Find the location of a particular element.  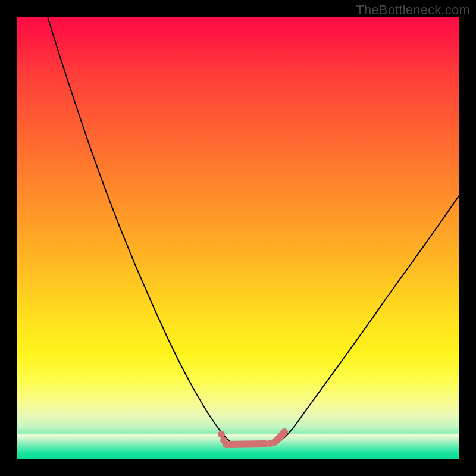

valley-dot-right is located at coordinates (270, 443).